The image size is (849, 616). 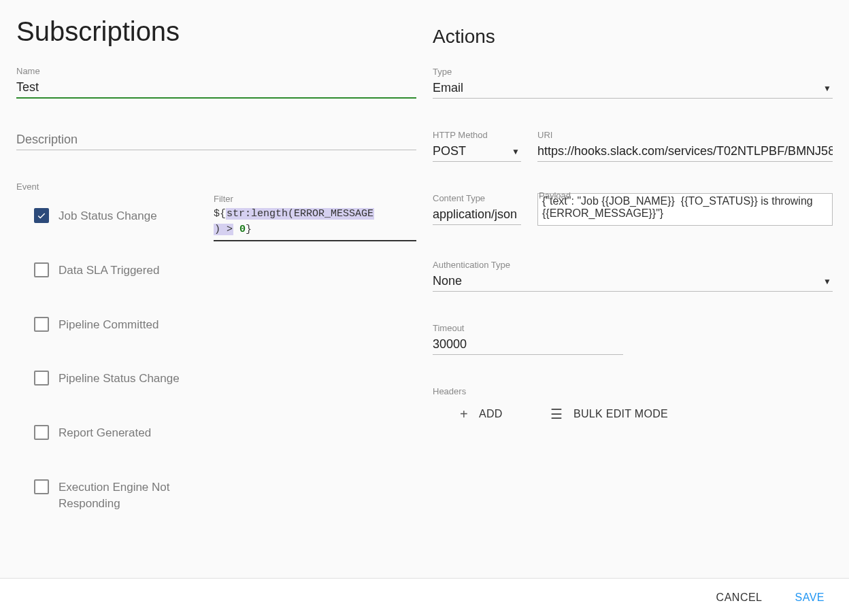 I want to click on timeout-label: Timeout, so click(x=528, y=328).